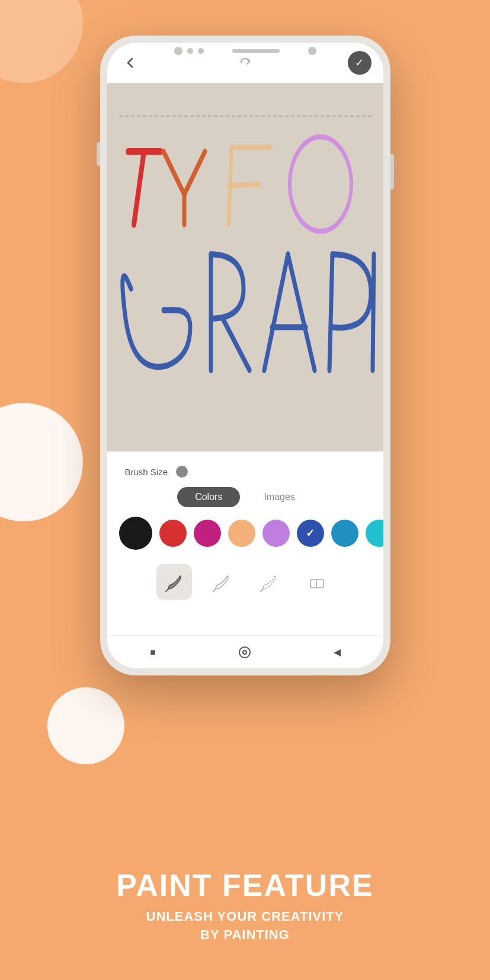 Image resolution: width=490 pixels, height=980 pixels. What do you see at coordinates (245, 906) in the screenshot?
I see `bottom-text-section: PAINT FEATURE UNLEASH YOUR CREATIVITYBY …` at bounding box center [245, 906].